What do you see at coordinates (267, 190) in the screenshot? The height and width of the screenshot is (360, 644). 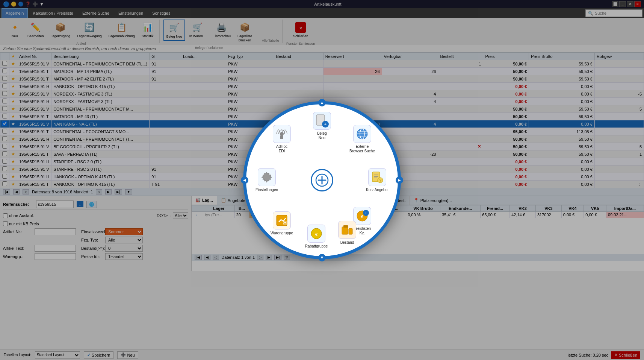 I see `einstellungen-label: Einstellungen` at bounding box center [267, 190].